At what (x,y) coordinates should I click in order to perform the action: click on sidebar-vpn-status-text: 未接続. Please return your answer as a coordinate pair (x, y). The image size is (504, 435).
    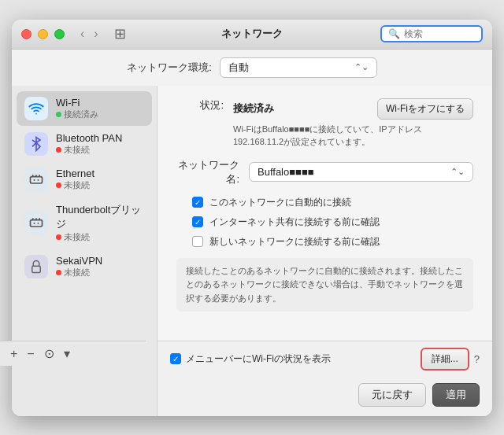
    Looking at the image, I should click on (77, 272).